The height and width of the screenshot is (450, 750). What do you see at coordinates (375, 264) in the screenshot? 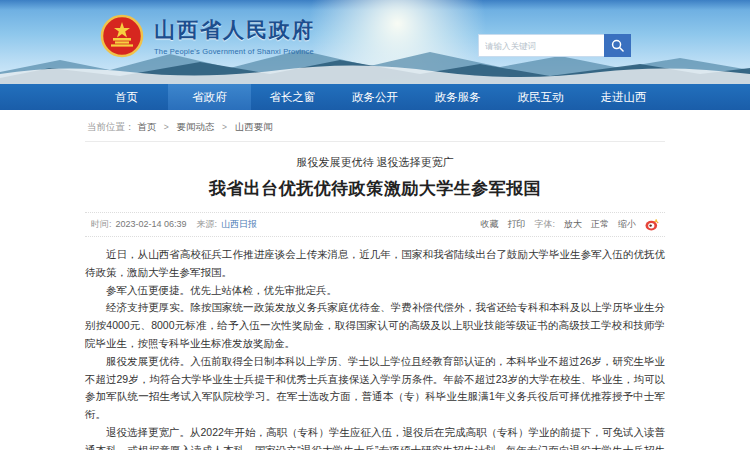
I see `paragraph: 近日，从山西省高校征兵工作推进座谈会上传来消息，近几年，国家和我省陆续出台了鼓励…` at bounding box center [375, 264].